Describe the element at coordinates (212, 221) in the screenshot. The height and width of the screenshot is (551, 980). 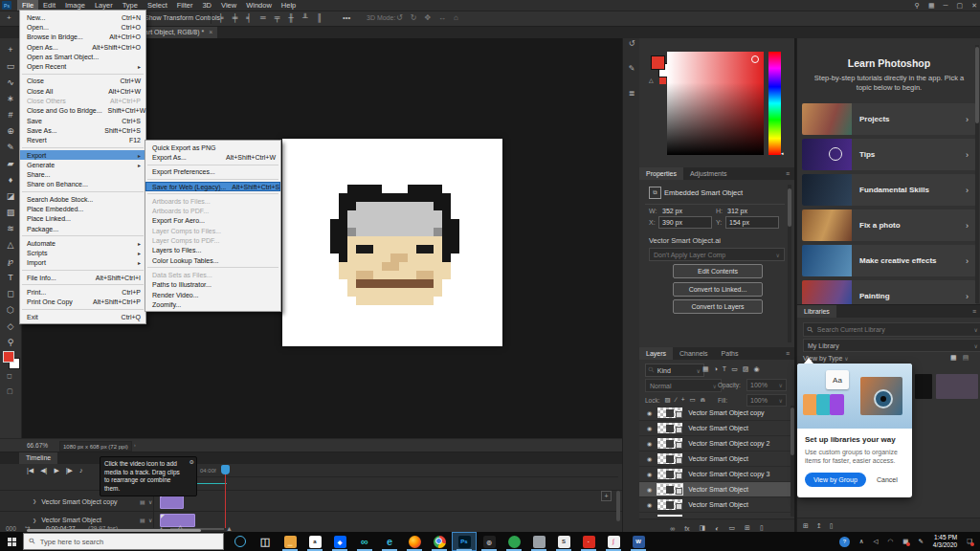
I see `menu-item-export-for-aero: Export For Aero...` at that location.